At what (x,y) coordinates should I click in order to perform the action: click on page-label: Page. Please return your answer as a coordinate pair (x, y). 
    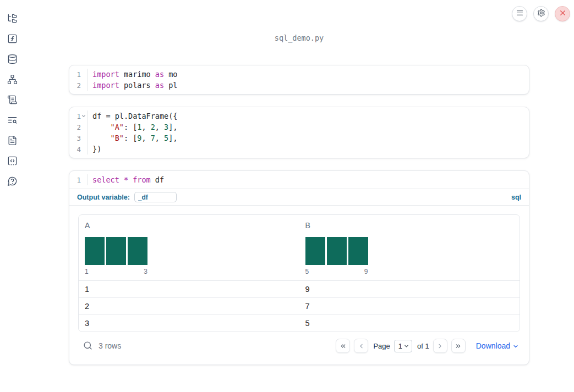
    Looking at the image, I should click on (381, 346).